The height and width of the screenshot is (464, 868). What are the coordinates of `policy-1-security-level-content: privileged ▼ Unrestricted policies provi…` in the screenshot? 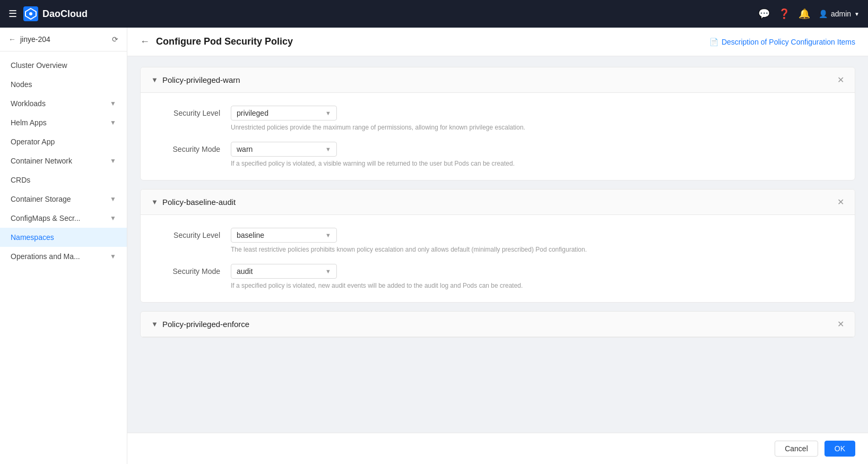 It's located at (535, 118).